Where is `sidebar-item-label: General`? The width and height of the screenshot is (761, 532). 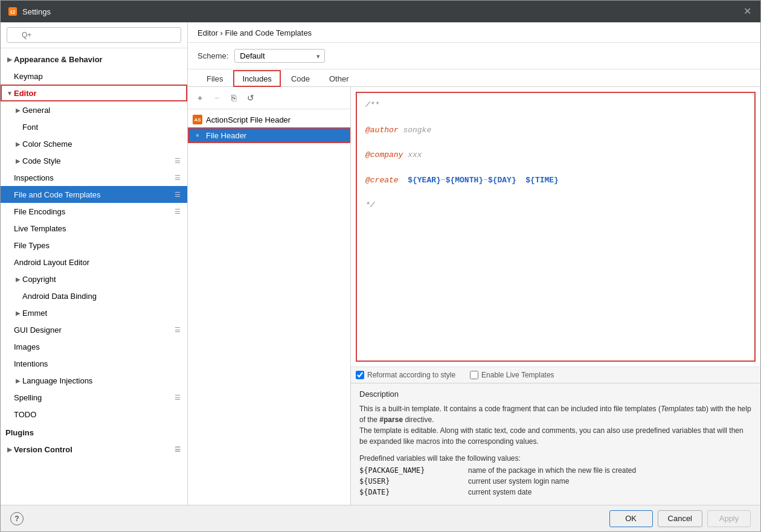 sidebar-item-label: General is located at coordinates (103, 110).